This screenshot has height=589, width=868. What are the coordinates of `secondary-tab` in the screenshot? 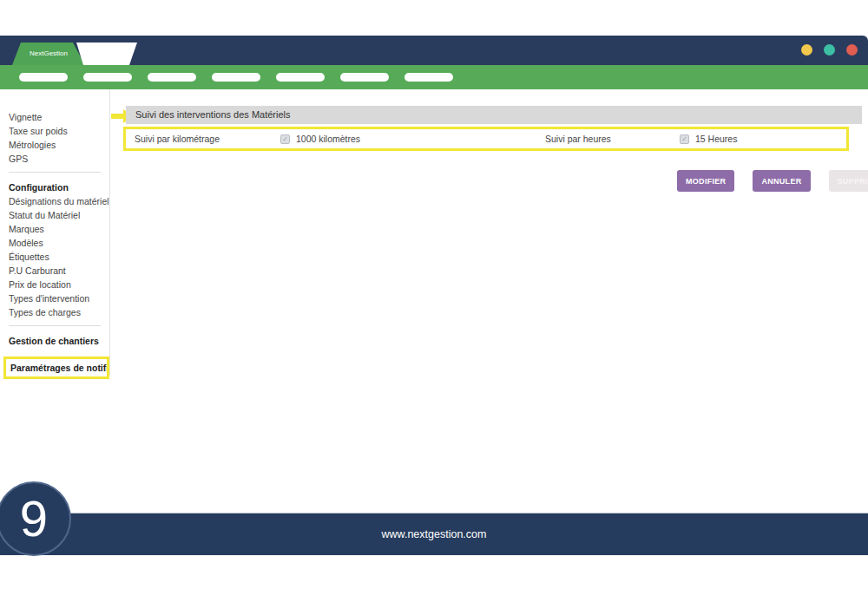 It's located at (105, 54).